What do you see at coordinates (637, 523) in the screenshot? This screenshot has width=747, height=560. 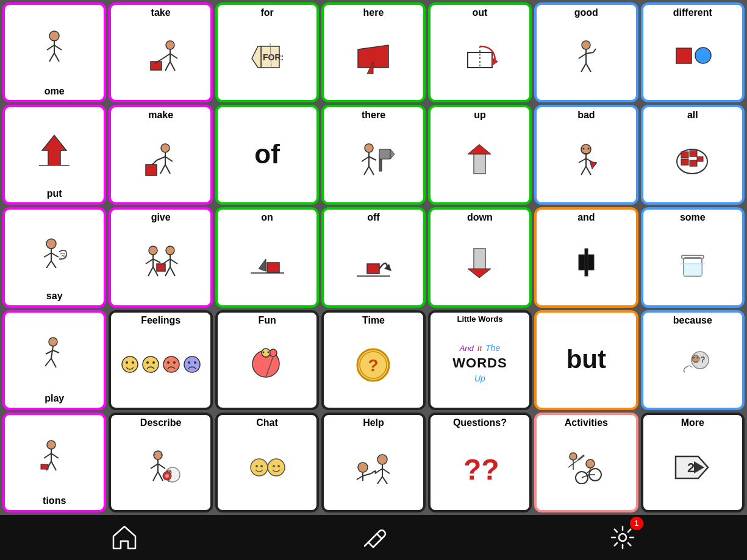 I see `settings-badge: 1` at bounding box center [637, 523].